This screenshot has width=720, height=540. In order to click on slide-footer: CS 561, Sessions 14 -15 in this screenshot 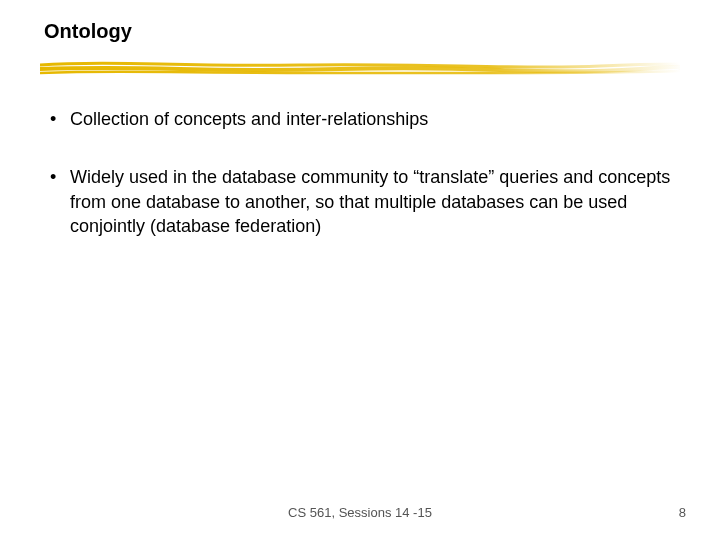, I will do `click(360, 512)`.